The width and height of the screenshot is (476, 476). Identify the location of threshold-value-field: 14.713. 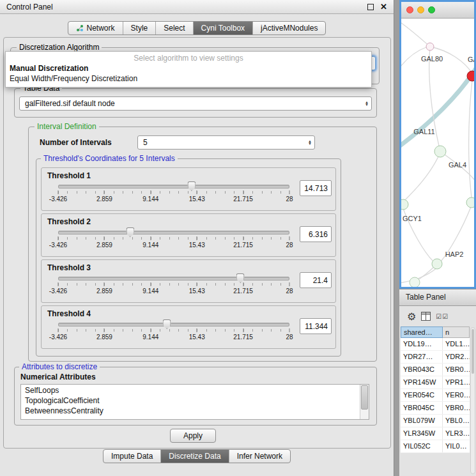
(316, 188).